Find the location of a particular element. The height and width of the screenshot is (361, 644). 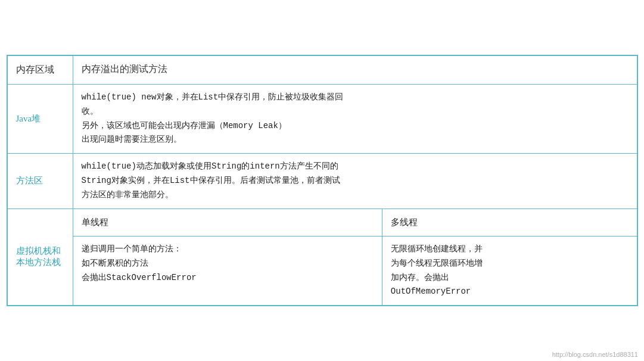

java-heap-label: Java堆 is located at coordinates (40, 119).